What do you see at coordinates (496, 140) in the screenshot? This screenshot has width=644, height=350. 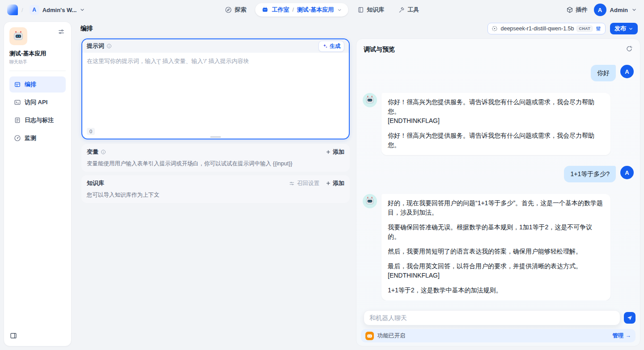 I see `assistant-paragraph: 你好！很高兴为您提供服务。请告诉我您有什么问题或需求，我会尽力帮助您。` at bounding box center [496, 140].